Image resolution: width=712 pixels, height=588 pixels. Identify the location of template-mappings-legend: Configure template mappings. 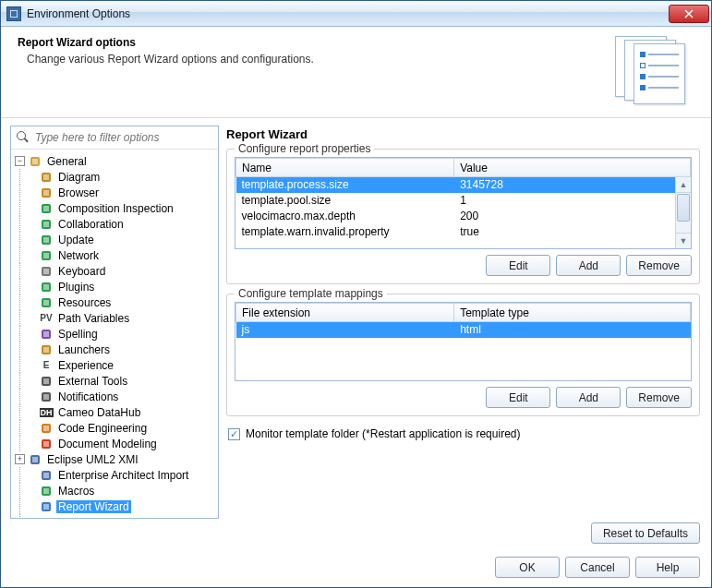
(310, 294).